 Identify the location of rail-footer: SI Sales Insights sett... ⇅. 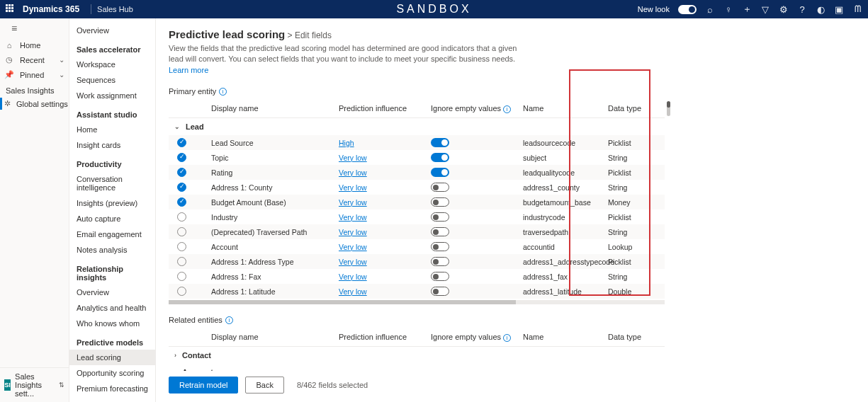
(34, 385).